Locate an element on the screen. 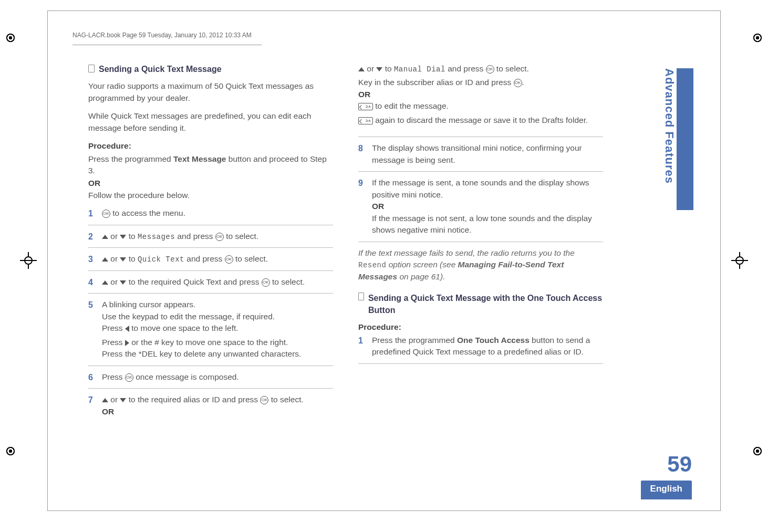 The height and width of the screenshot is (532, 768). step-item: 1 Press the programmed One Touch Access … is located at coordinates (481, 349).